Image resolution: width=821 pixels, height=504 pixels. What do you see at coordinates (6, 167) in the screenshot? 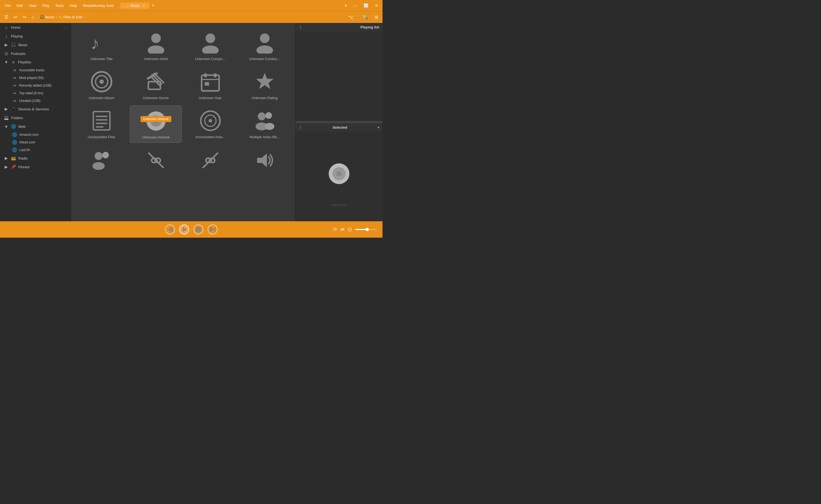
I see `pinned-toggle-icon: ▶` at bounding box center [6, 167].